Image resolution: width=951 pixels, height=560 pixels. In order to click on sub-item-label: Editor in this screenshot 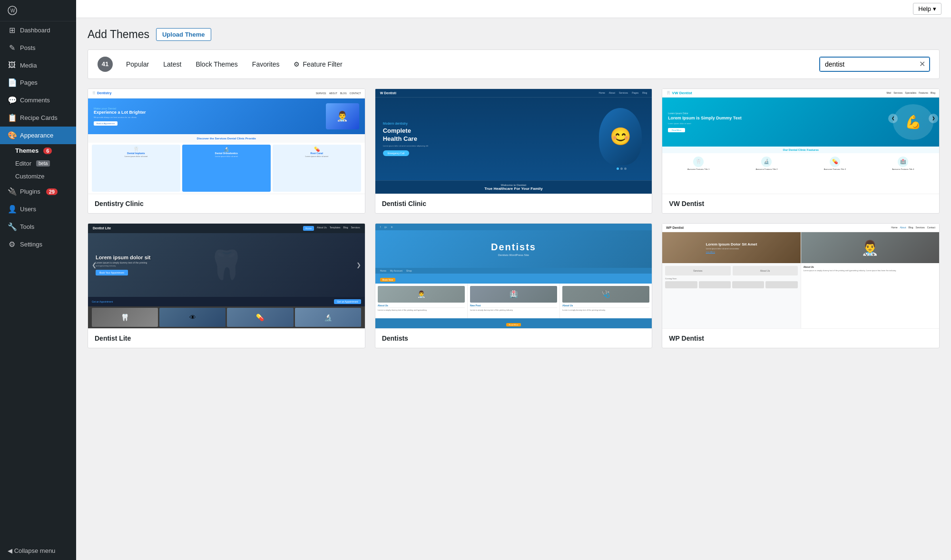, I will do `click(23, 164)`.